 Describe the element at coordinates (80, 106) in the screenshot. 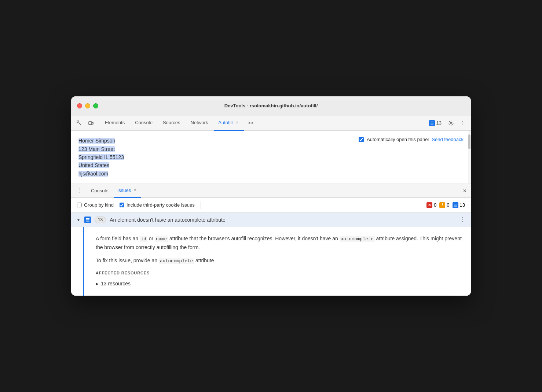

I see `close-button` at that location.